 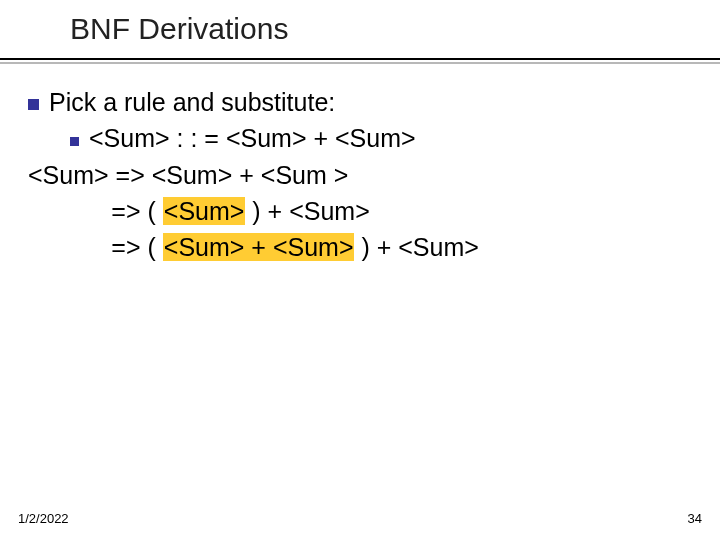 What do you see at coordinates (136, 211) in the screenshot?
I see `text-line-4a: => (` at bounding box center [136, 211].